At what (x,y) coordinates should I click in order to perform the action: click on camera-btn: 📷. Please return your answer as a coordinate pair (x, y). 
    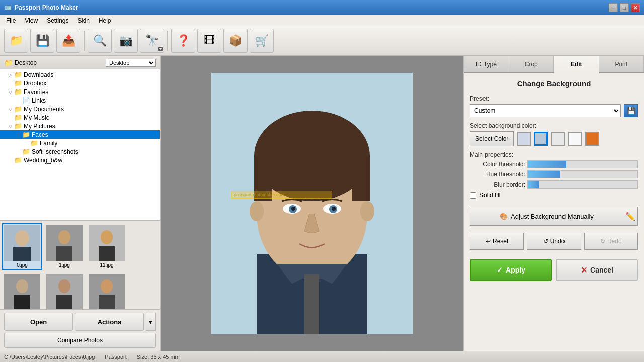
    Looking at the image, I should click on (126, 41).